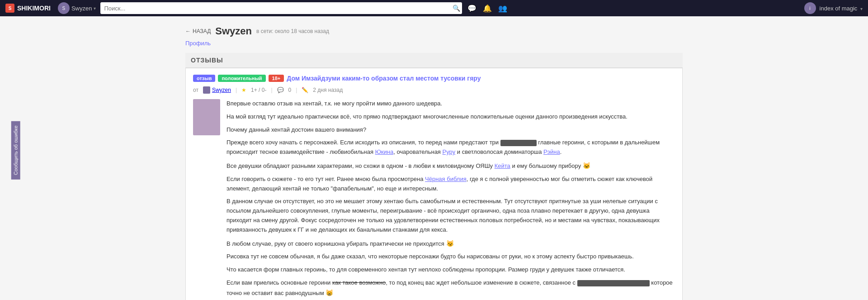 This screenshot has width=868, height=300. I want to click on review-cover-image, so click(207, 117).